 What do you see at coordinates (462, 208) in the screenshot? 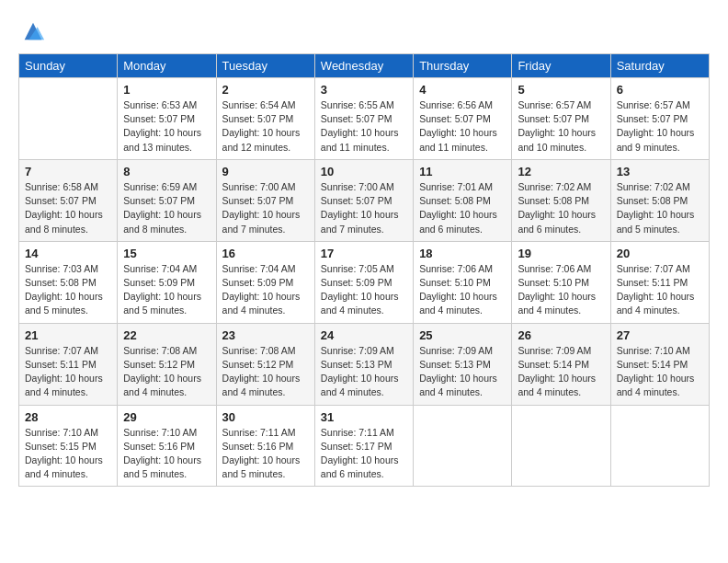
I see `day-info: Sunrise: 7:01 AM Sunset: 5:08 PM Dayligh…` at bounding box center [462, 208].